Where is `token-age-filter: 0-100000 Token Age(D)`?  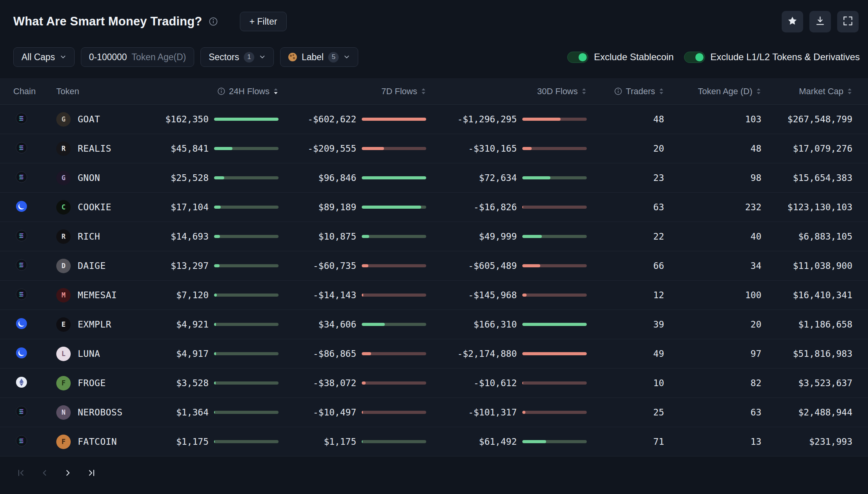 token-age-filter: 0-100000 Token Age(D) is located at coordinates (138, 57).